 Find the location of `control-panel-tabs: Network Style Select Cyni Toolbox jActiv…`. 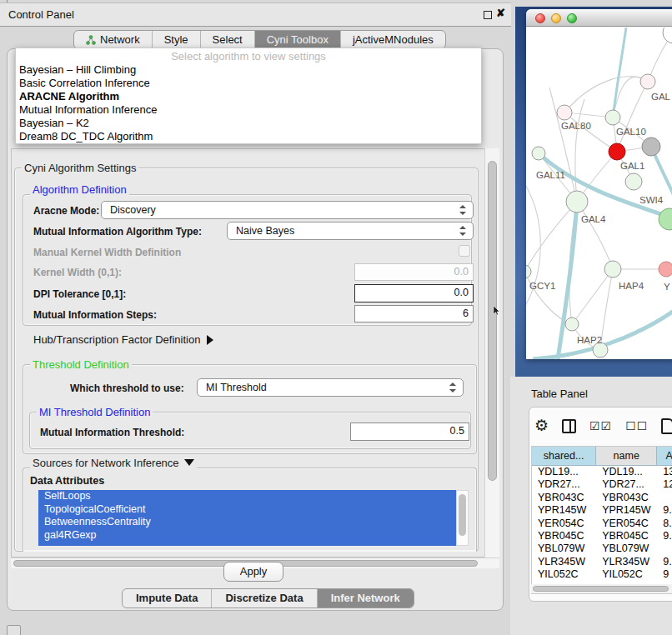

control-panel-tabs: Network Style Select Cyni Toolbox jActiv… is located at coordinates (260, 40).